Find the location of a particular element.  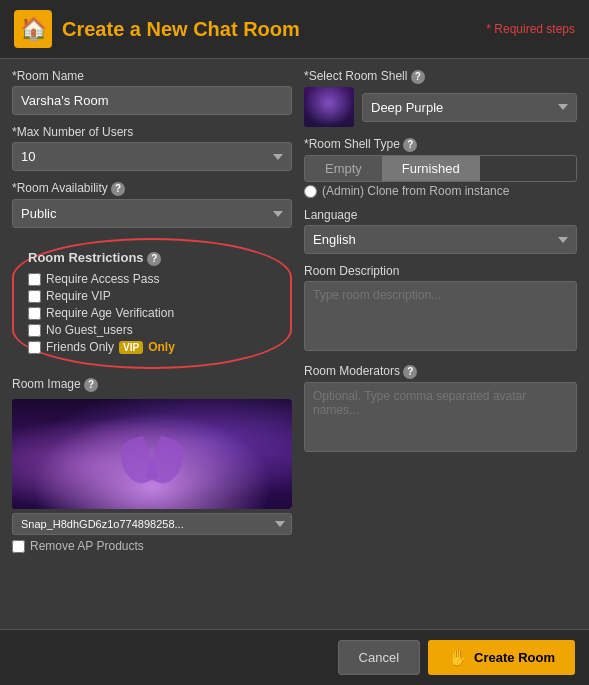

room-shell-type-help-icon: ? is located at coordinates (410, 145).